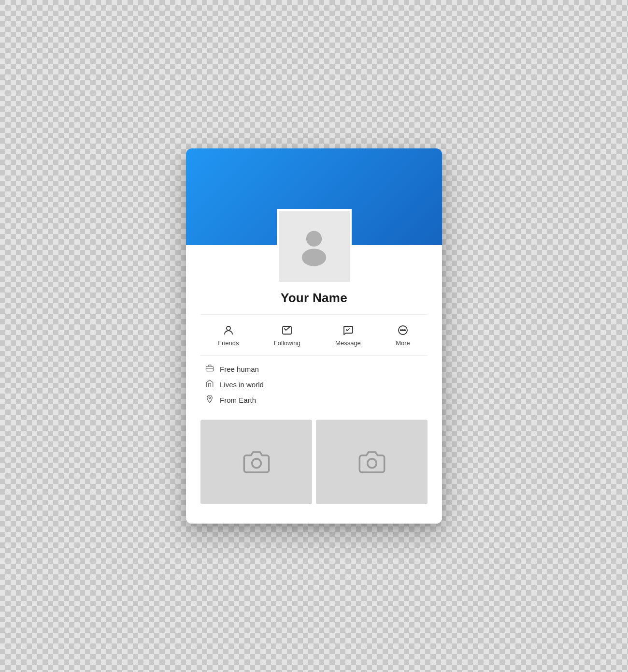 This screenshot has height=672, width=628. Describe the element at coordinates (348, 343) in the screenshot. I see `message-label: Message` at that location.